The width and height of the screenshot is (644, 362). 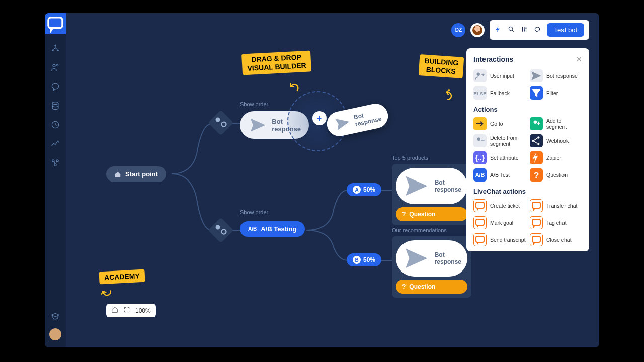 I want to click on settings-icon, so click(x=524, y=30).